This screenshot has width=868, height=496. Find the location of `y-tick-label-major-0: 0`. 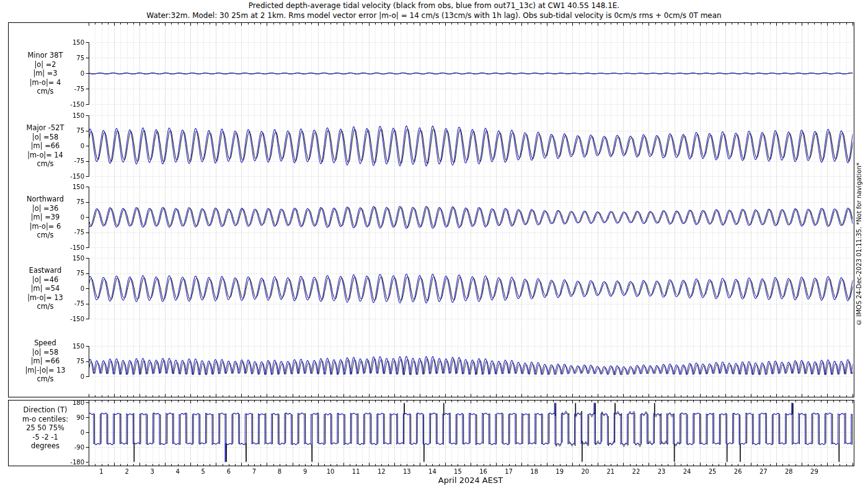

y-tick-label-major-0: 0 is located at coordinates (70, 146).